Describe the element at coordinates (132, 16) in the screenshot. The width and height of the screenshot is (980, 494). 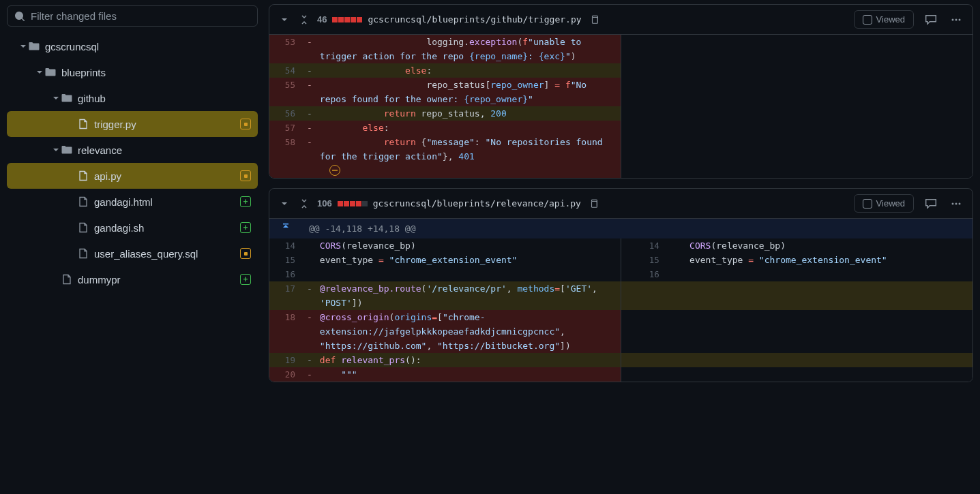
I see `filter-files-input-wrap` at that location.